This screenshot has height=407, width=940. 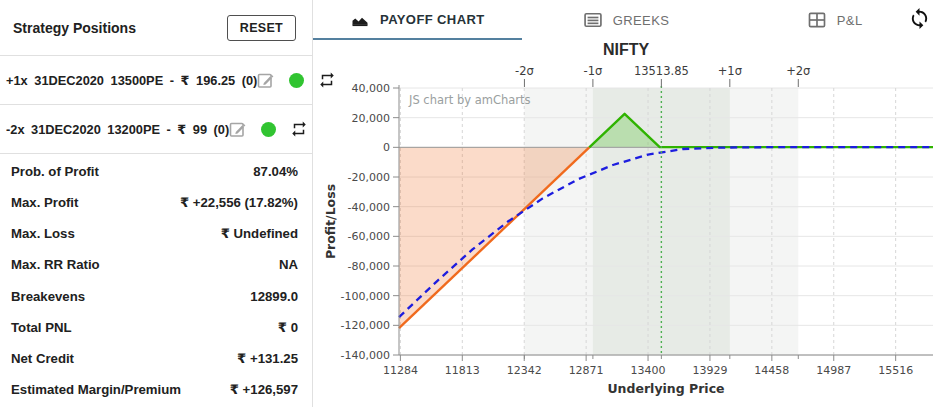 What do you see at coordinates (42, 328) in the screenshot?
I see `stat-label: Total PNL` at bounding box center [42, 328].